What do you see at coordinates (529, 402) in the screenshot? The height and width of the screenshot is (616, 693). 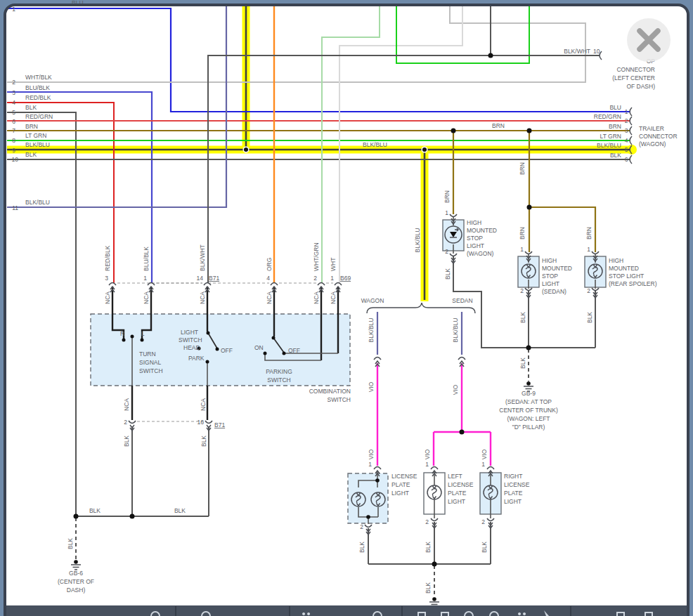 I see `ground-label: (SEDAN: AT TOP` at bounding box center [529, 402].